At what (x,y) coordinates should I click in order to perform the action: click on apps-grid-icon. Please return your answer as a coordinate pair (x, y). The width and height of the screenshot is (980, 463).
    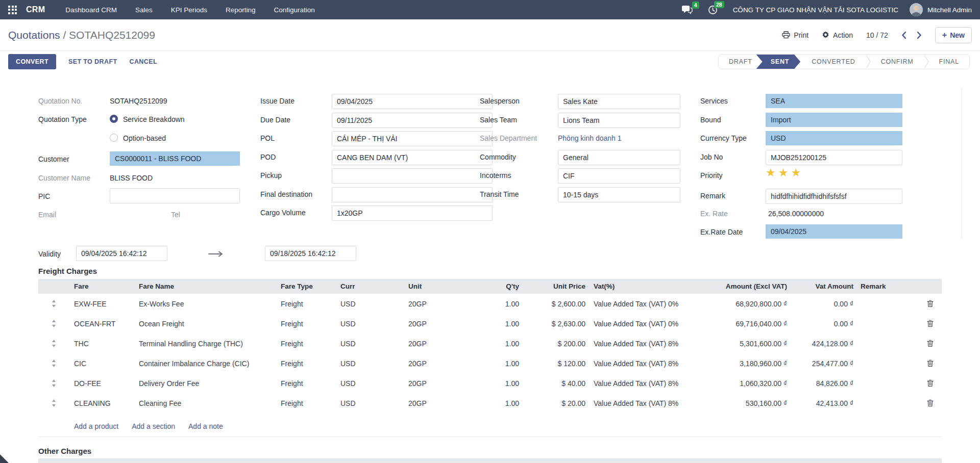
    Looking at the image, I should click on (12, 10).